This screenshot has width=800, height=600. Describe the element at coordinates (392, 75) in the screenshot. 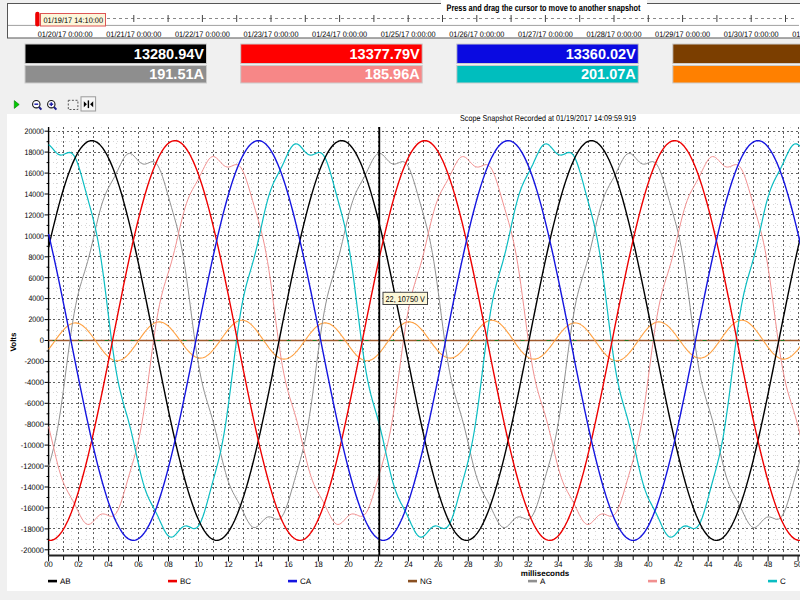

I see `svg-text: 185.96A` at that location.